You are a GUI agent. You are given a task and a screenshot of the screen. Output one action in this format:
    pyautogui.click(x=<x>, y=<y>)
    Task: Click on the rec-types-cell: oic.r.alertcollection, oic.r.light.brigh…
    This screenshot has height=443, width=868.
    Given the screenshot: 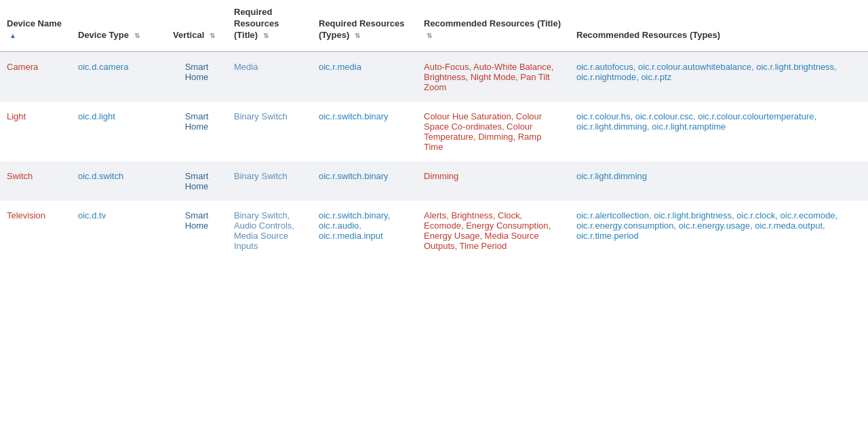 What is the action you would take?
    pyautogui.click(x=719, y=231)
    